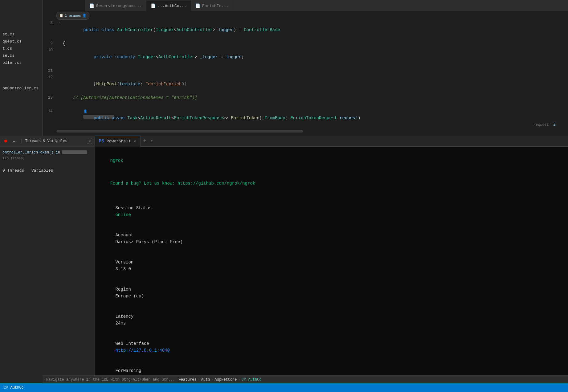 The height and width of the screenshot is (392, 568). What do you see at coordinates (89, 141) in the screenshot?
I see `debug-close-btn: ✕` at bounding box center [89, 141].